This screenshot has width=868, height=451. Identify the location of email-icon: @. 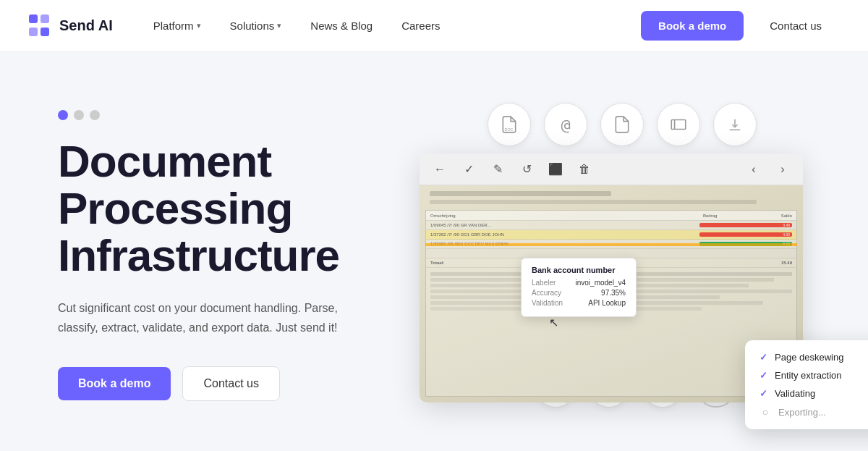
(566, 125).